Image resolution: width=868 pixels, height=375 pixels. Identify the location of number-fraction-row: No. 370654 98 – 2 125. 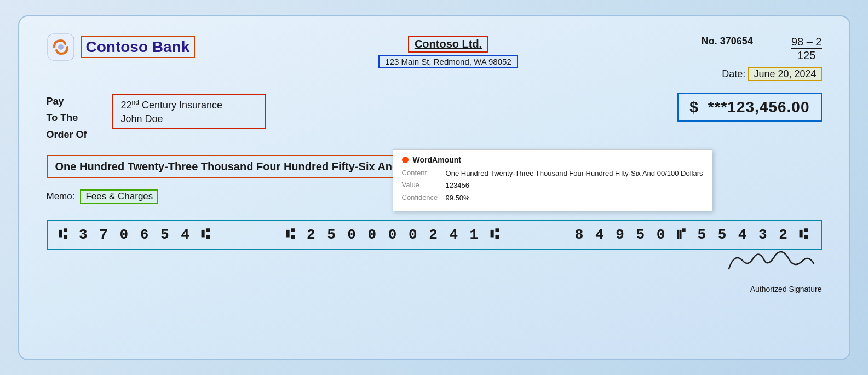
(762, 49).